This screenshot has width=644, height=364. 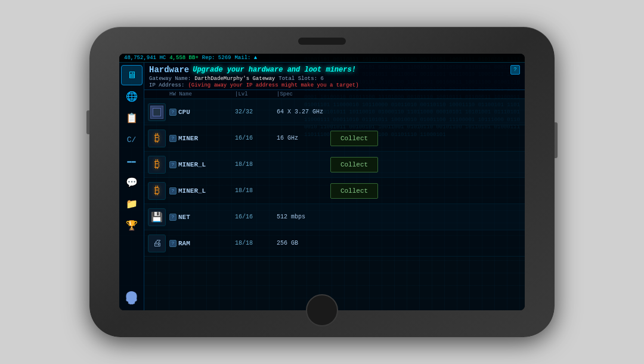 What do you see at coordinates (192, 191) in the screenshot?
I see `minerl2-name: MINER_L` at bounding box center [192, 191].